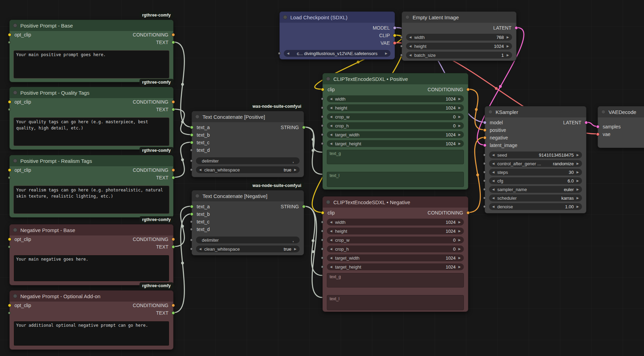  What do you see at coordinates (503, 55) in the screenshot?
I see `widget-value: 1` at bounding box center [503, 55].